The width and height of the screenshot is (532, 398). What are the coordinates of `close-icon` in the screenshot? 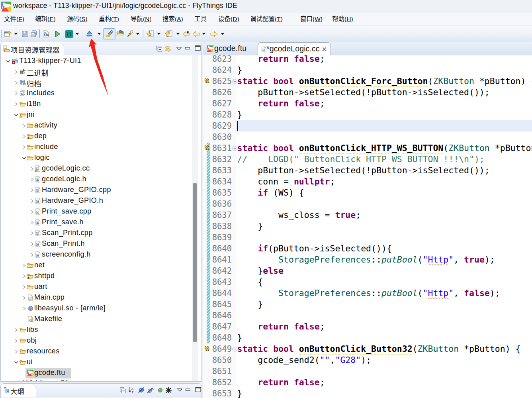 It's located at (324, 49).